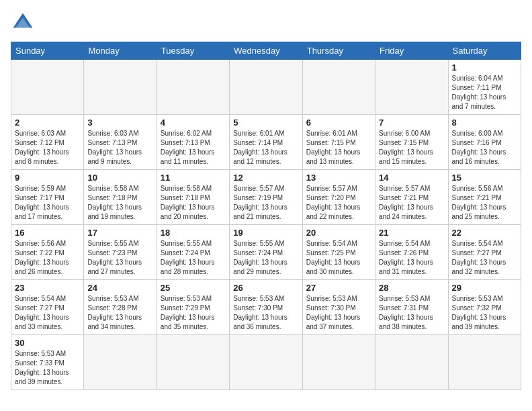  What do you see at coordinates (48, 142) in the screenshot?
I see `calendar-cell: 2Sunrise: 6:03 AM Sunset: 7:12 PM Daylig…` at bounding box center [48, 142].